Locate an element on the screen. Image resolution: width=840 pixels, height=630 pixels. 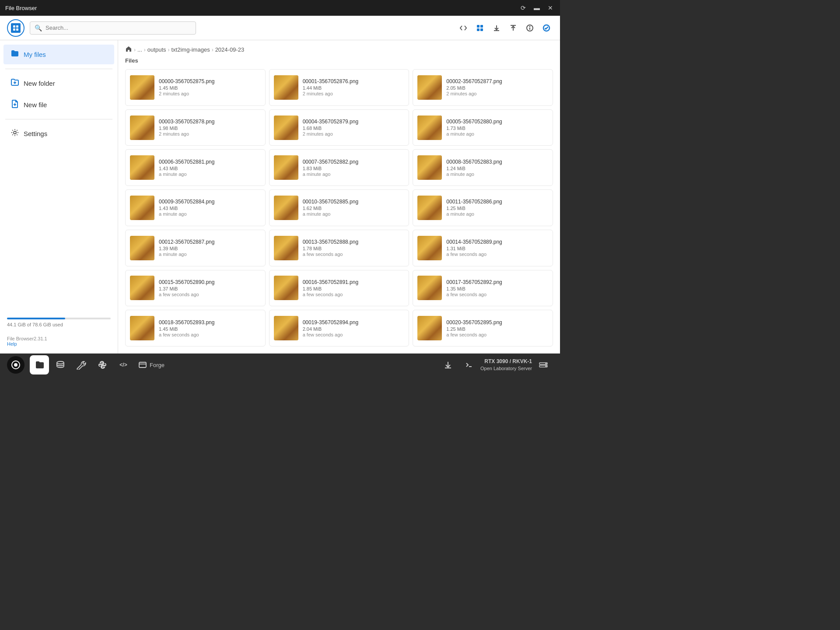
file-time: 2 minutes ago is located at coordinates (210, 134).